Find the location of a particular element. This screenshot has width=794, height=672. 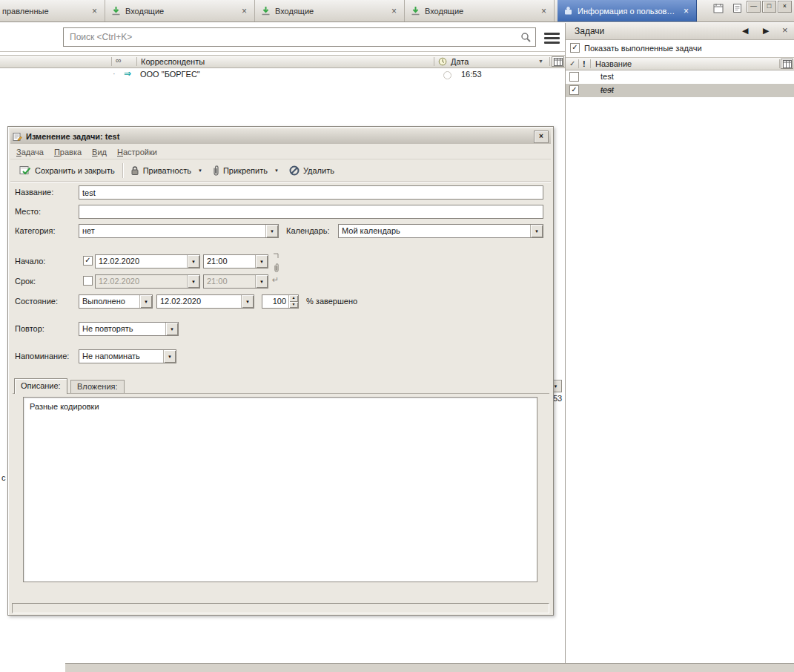

tasks-panel-header: Задачи ◀ ▶ × is located at coordinates (680, 31).